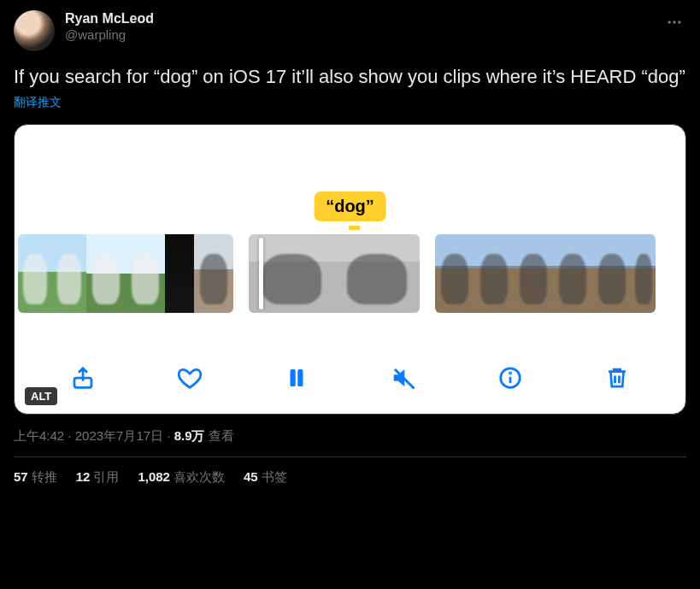 This screenshot has width=700, height=589. I want to click on alt-badge: ALT, so click(41, 397).